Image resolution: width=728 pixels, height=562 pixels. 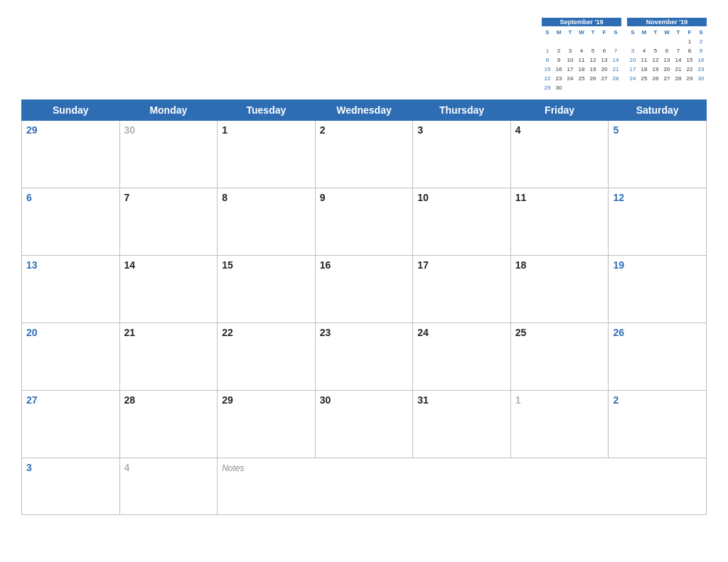 What do you see at coordinates (364, 290) in the screenshot?
I see `week-row: 13141516171819` at bounding box center [364, 290].